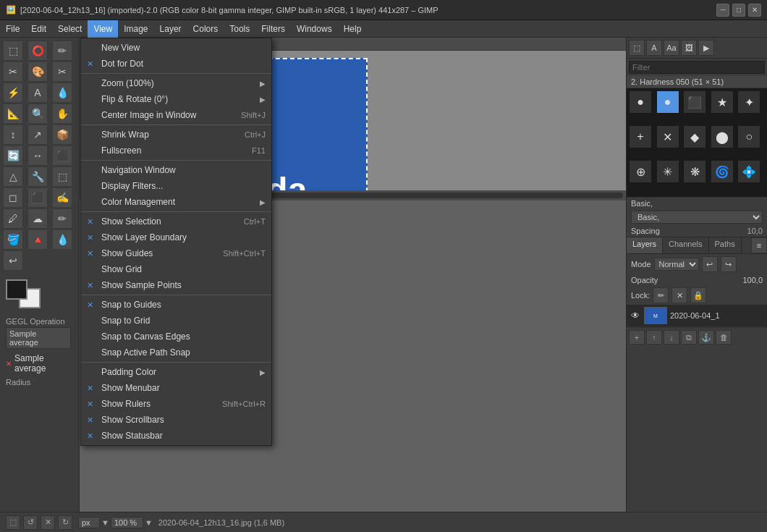 Image resolution: width=767 pixels, height=532 pixels. I want to click on tab-layers: Layers, so click(645, 245).